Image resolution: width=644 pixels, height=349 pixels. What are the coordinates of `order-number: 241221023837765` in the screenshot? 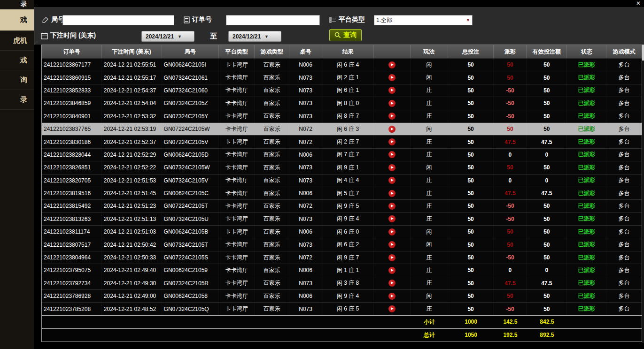 It's located at (72, 129).